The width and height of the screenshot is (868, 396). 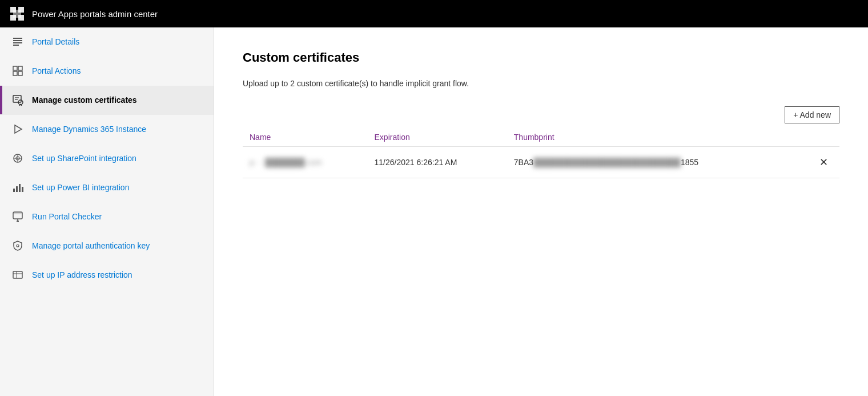 I want to click on add-new-button: + Add new, so click(x=812, y=115).